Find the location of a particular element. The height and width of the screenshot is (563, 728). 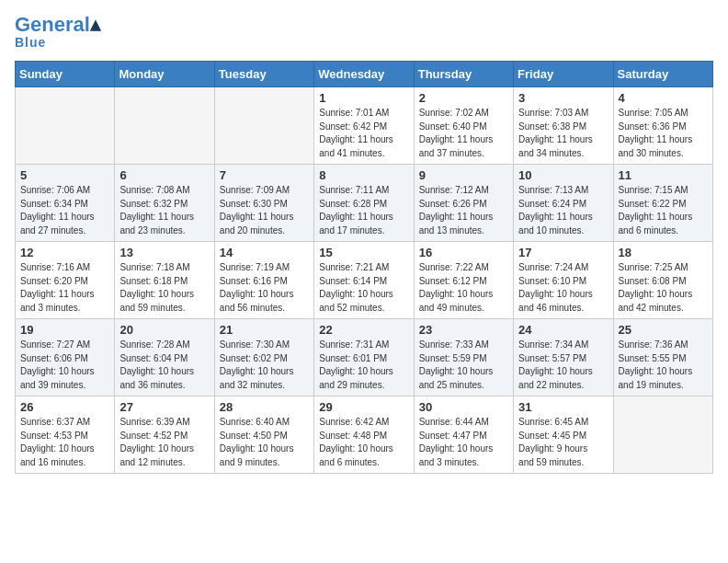

day-info: Sunrise: 7:31 AM Sunset: 6:01 PM Dayligh… is located at coordinates (364, 365).